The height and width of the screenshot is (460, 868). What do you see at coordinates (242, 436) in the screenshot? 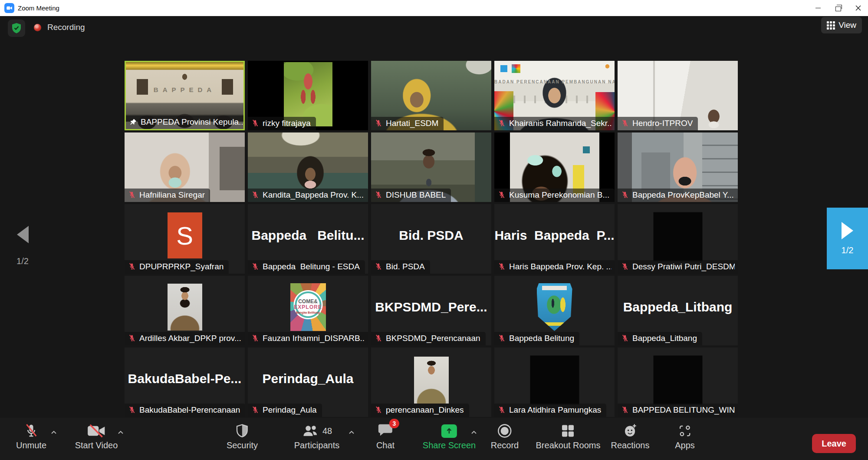
I see `security-button: Security` at bounding box center [242, 436].